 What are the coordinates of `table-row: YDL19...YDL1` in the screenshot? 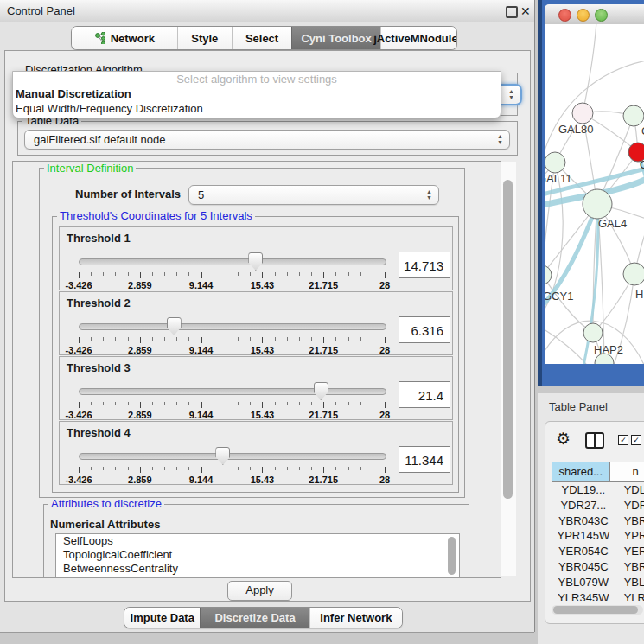 It's located at (598, 490).